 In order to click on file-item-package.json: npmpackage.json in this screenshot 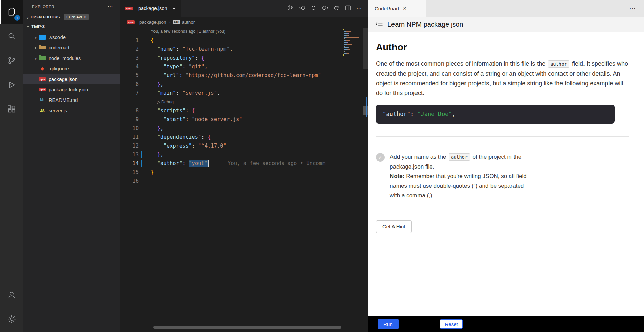, I will do `click(71, 79)`.